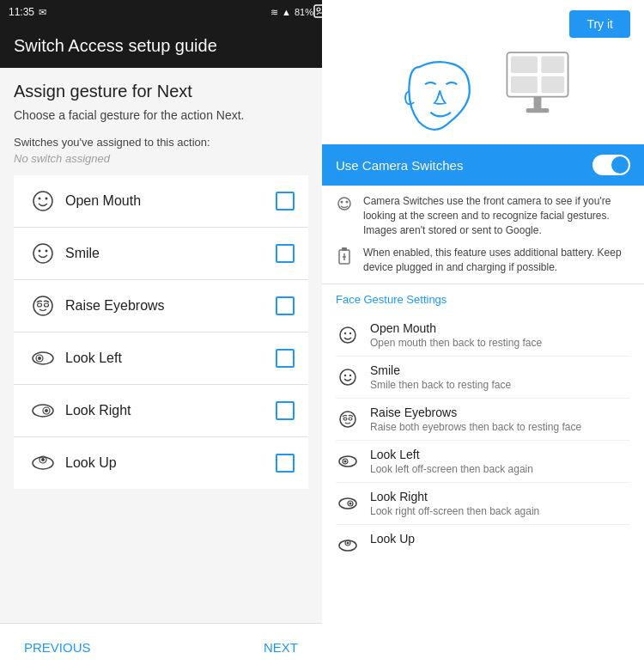  I want to click on face-illustration, so click(442, 95).